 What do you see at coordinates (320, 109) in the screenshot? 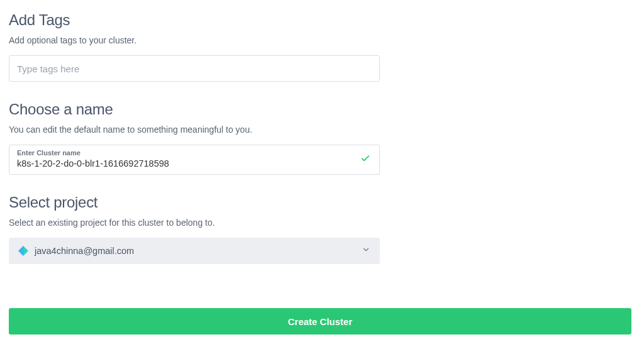
I see `choose-name-title: Choose a name` at bounding box center [320, 109].